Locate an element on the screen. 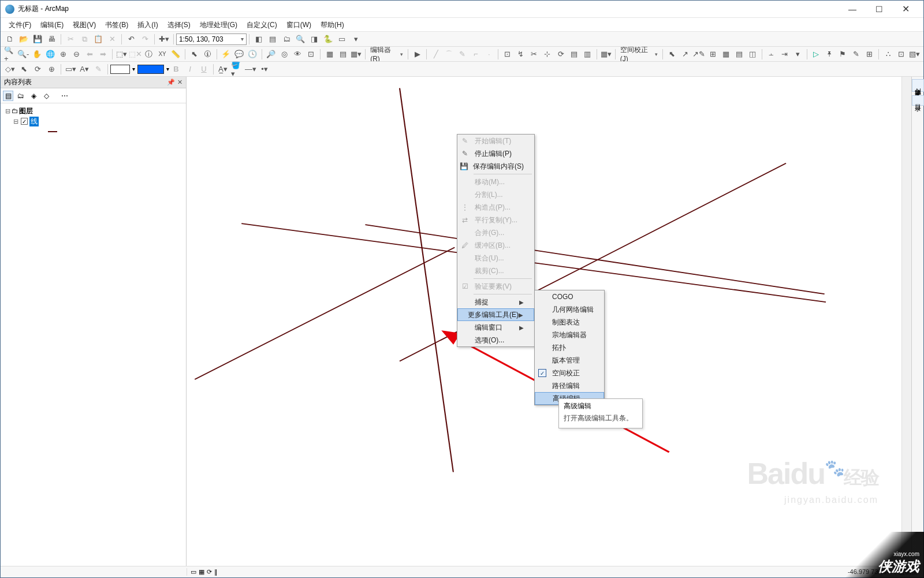 This screenshot has width=924, height=578. undo-button: ↶ is located at coordinates (131, 39).